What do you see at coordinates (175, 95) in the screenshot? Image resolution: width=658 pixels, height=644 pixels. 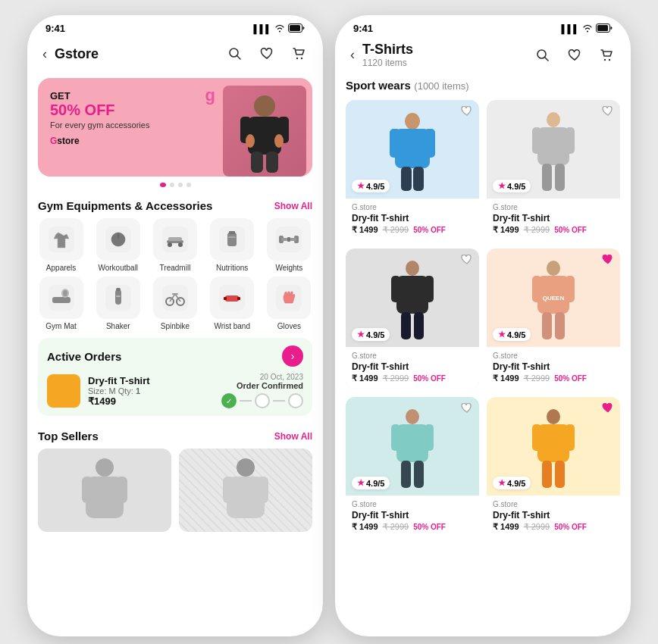 I see `banner-get-text: GET` at bounding box center [175, 95].